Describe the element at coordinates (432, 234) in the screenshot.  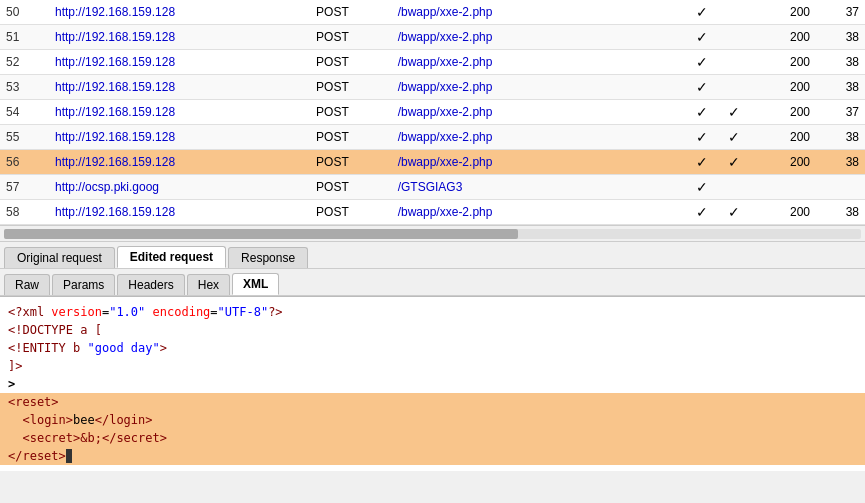
I see `horizontal-scroll-track` at that location.